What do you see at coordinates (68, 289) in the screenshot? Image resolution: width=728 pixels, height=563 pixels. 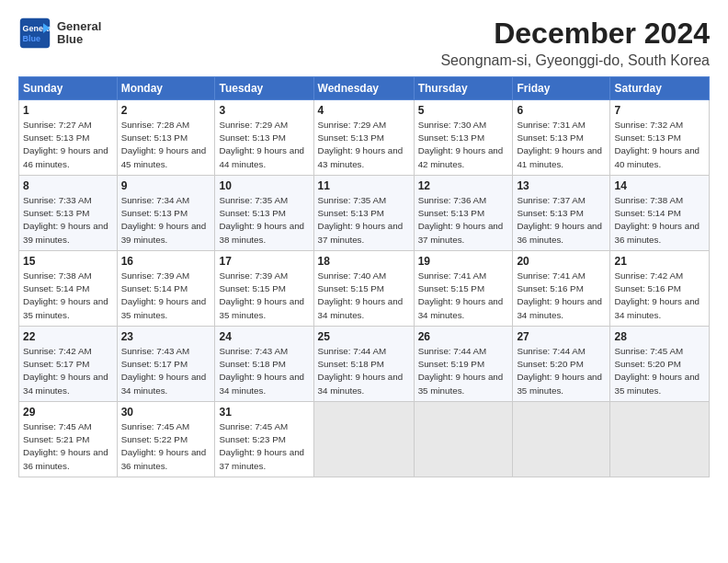 I see `calendar-cell: 15 Sunrise: 7:38 AMSunset: 5:14 PMDaylig…` at bounding box center [68, 289].